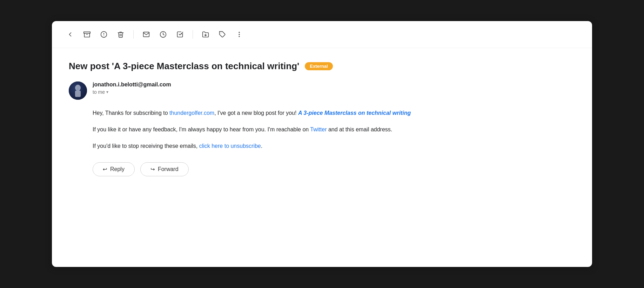 Image resolution: width=644 pixels, height=288 pixels. What do you see at coordinates (132, 92) in the screenshot?
I see `to-me-dropdown: to me ▾` at bounding box center [132, 92].